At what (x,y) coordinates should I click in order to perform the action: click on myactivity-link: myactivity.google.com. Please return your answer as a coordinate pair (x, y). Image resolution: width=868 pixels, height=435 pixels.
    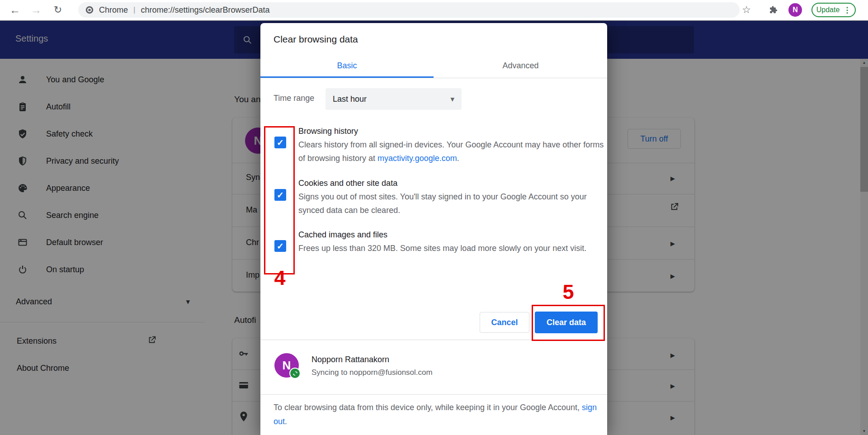
    Looking at the image, I should click on (417, 158).